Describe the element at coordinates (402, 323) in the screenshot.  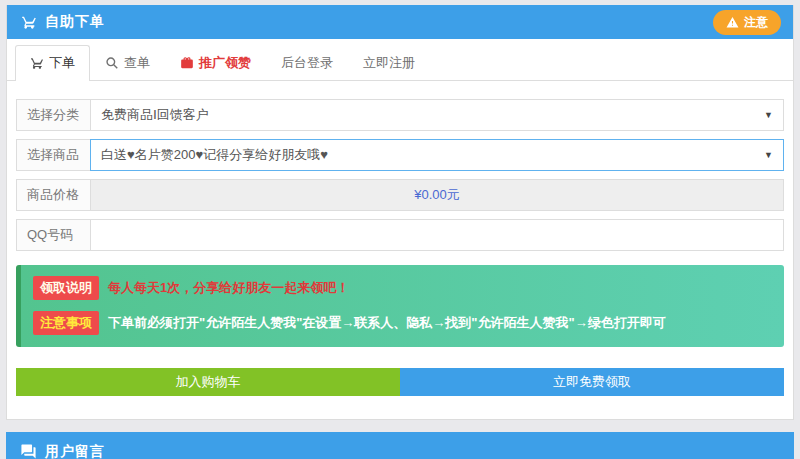
I see `notice-line: 注意事项 下单前必须打开"允许陌生人赞我"在设置→联系人、隐私→找到"允许陌生人…` at that location.